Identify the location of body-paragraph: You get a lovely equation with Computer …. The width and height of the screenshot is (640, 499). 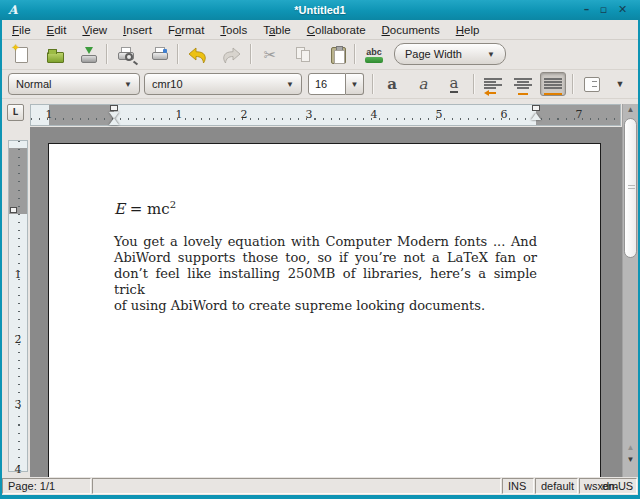
(326, 274).